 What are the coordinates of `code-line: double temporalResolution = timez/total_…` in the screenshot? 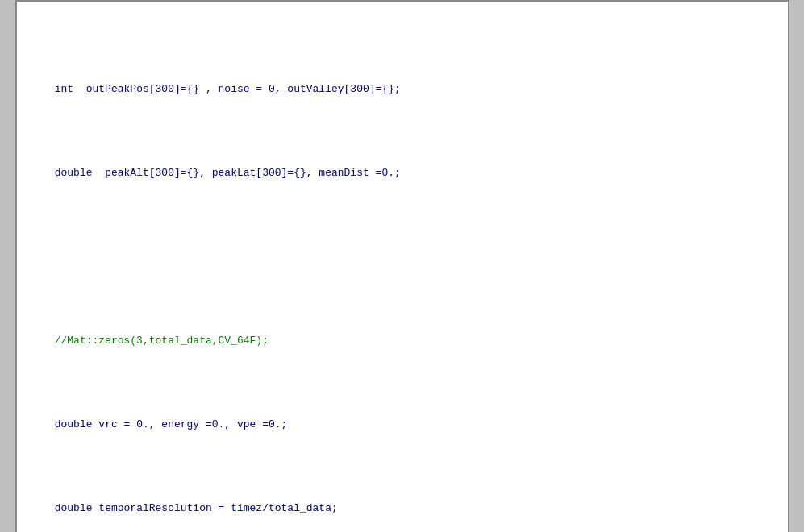 It's located at (402, 509).